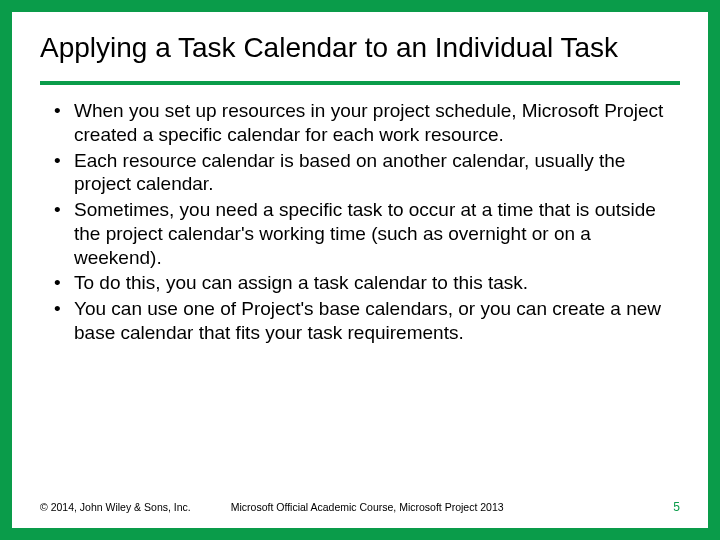  I want to click on footer-copyright: © 2014, John Wiley & Sons, Inc., so click(116, 507).